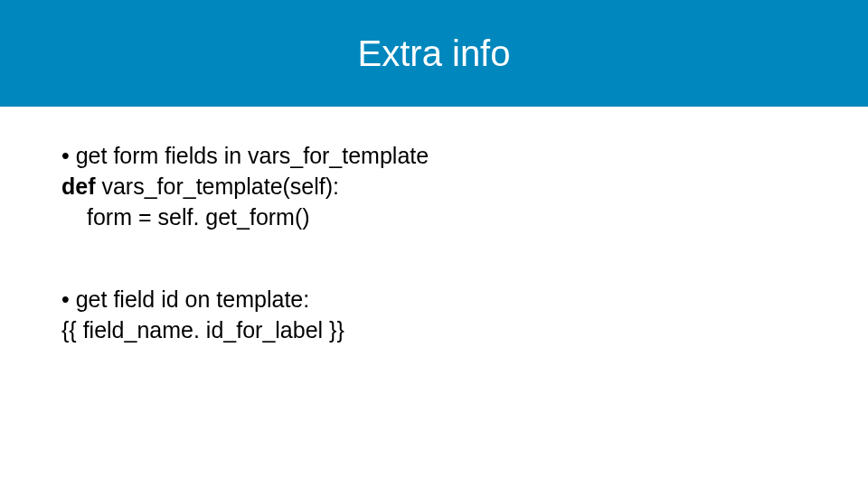  What do you see at coordinates (218, 186) in the screenshot?
I see `def-signature: vars_for_template(self):` at bounding box center [218, 186].